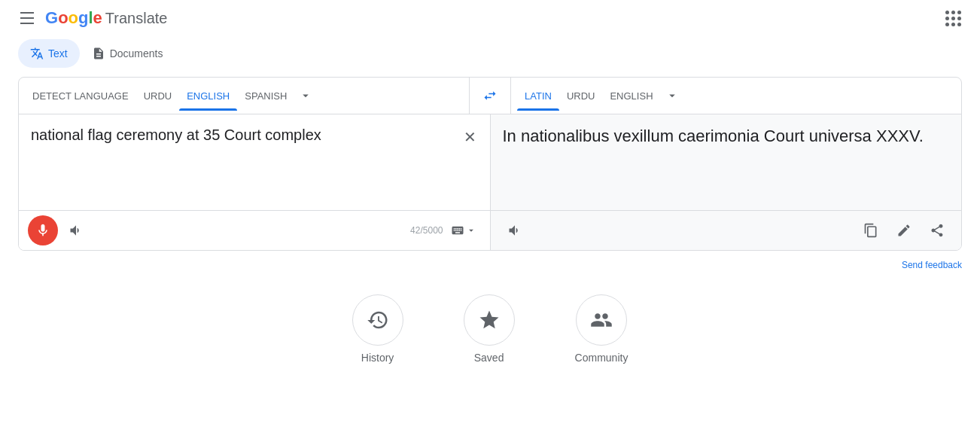 Image resolution: width=980 pixels, height=439 pixels. What do you see at coordinates (99, 53) in the screenshot?
I see `document-icon` at bounding box center [99, 53].